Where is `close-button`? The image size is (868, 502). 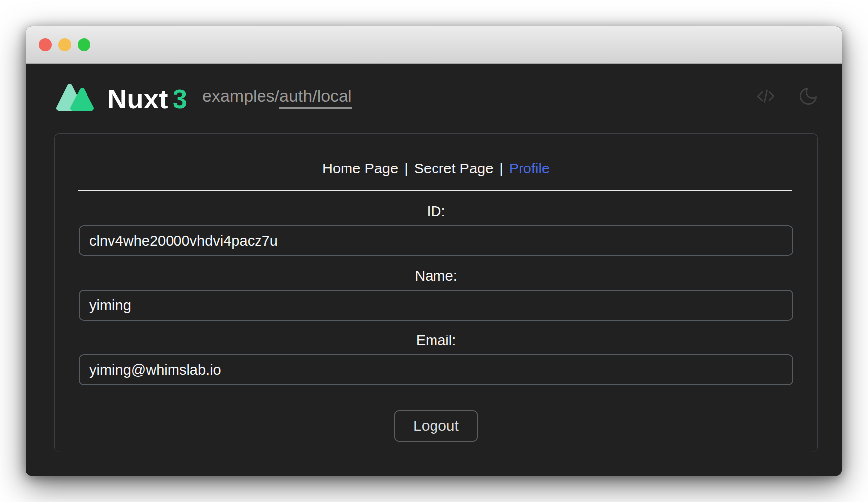 close-button is located at coordinates (45, 45).